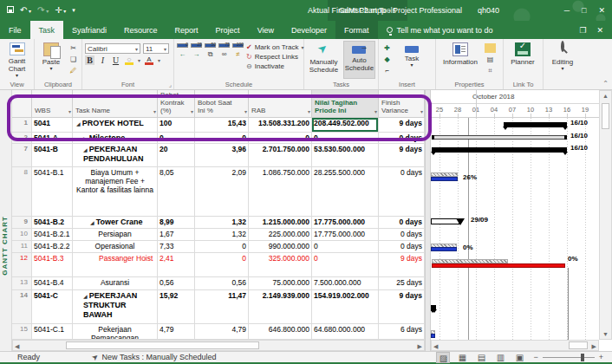 The width and height of the screenshot is (612, 364). I want to click on cell-rab: 75.000.000, so click(281, 284).